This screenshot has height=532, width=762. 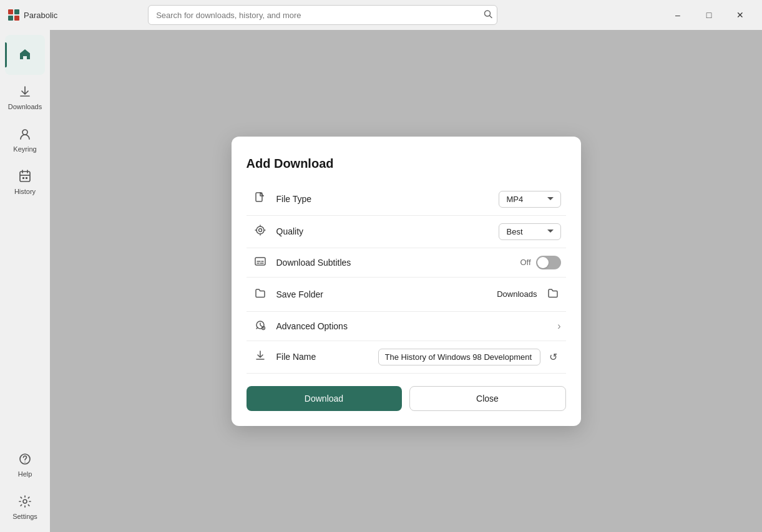 I want to click on dialog-title: Add Download, so click(x=406, y=163).